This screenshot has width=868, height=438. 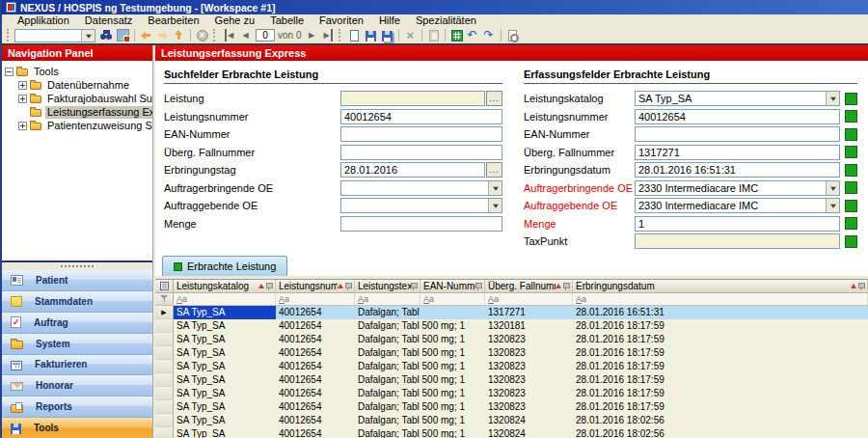 What do you see at coordinates (109, 21) in the screenshot?
I see `menu-item-datensatz: Datensatz` at bounding box center [109, 21].